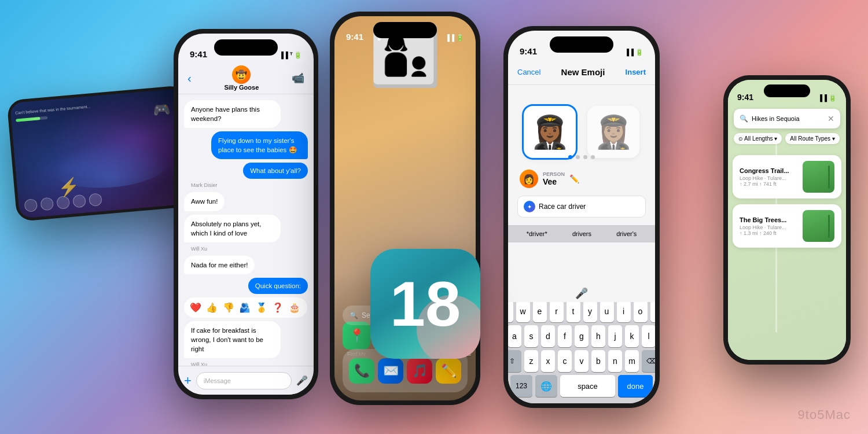 The width and height of the screenshot is (868, 434). I want to click on key-z: z, so click(531, 361).